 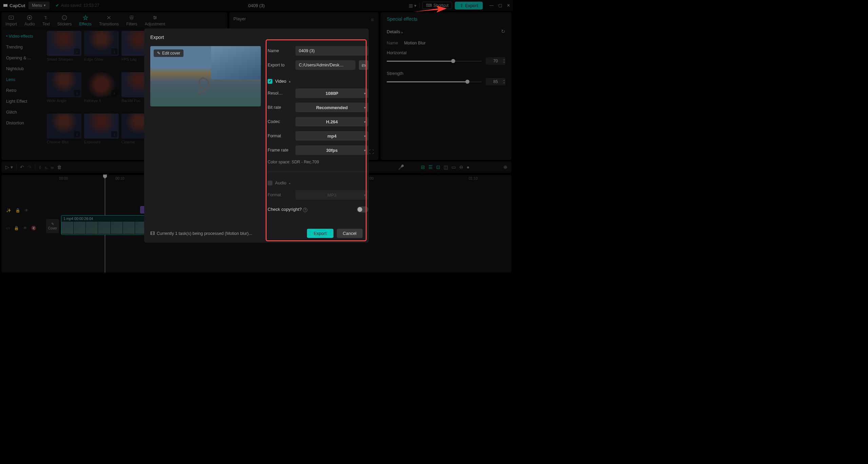 I want to click on name-label: Name, so click(x=280, y=51).